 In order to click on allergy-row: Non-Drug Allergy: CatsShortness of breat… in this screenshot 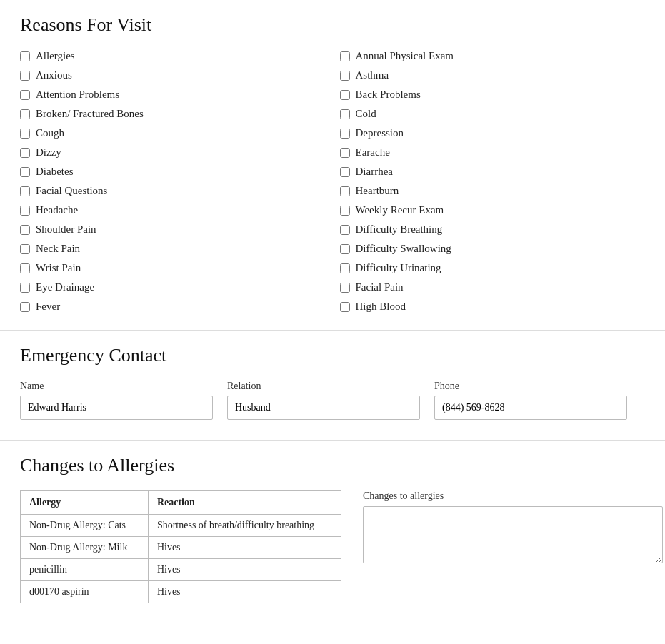, I will do `click(181, 525)`.